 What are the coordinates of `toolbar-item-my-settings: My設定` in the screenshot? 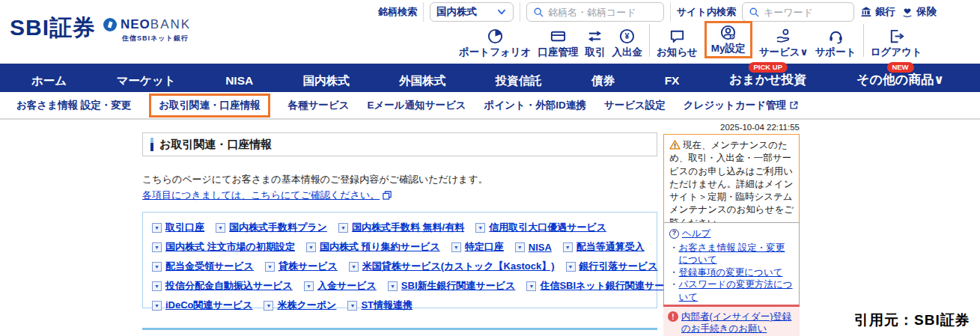 It's located at (728, 40).